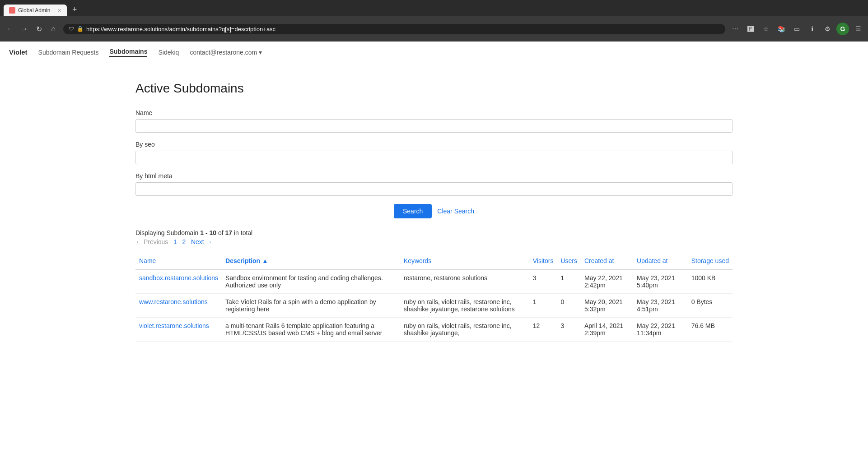 The height and width of the screenshot is (476, 868). What do you see at coordinates (434, 297) in the screenshot?
I see `subdomains-table: Name Description ▲ Keywords Visitors Use…` at bounding box center [434, 297].